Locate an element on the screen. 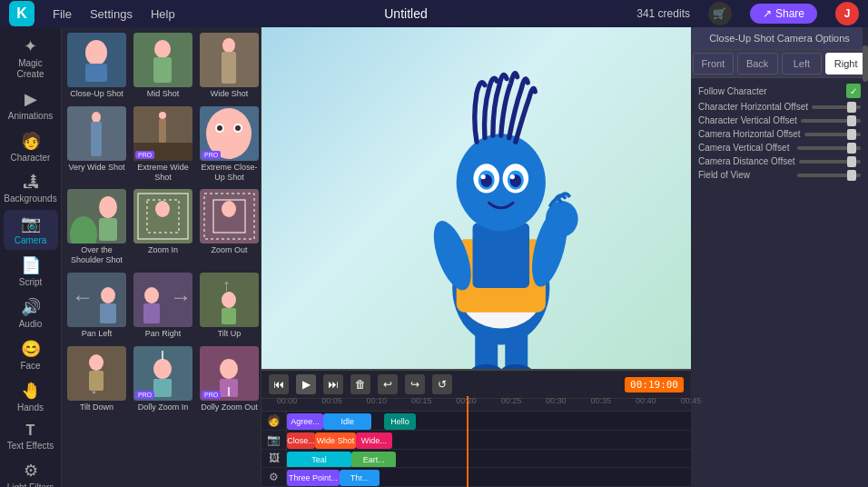 Image resolution: width=868 pixels, height=487 pixels. shot-tilt-up-label: Tilt Up is located at coordinates (230, 334).